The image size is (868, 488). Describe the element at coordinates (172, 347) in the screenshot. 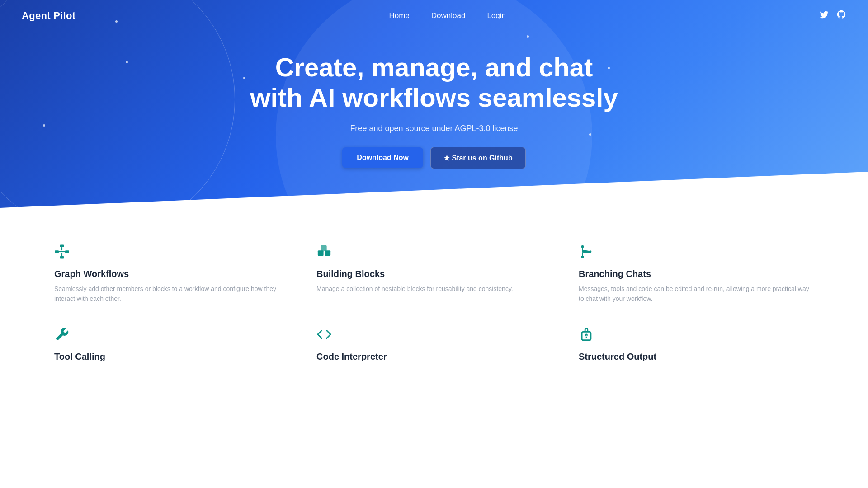

I see `feature-tool-calling: Tool Calling` at that location.